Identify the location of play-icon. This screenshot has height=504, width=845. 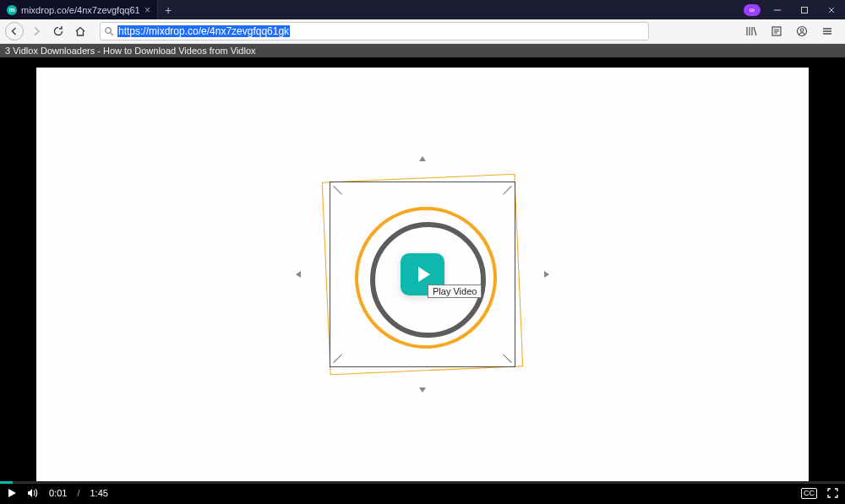
(12, 493).